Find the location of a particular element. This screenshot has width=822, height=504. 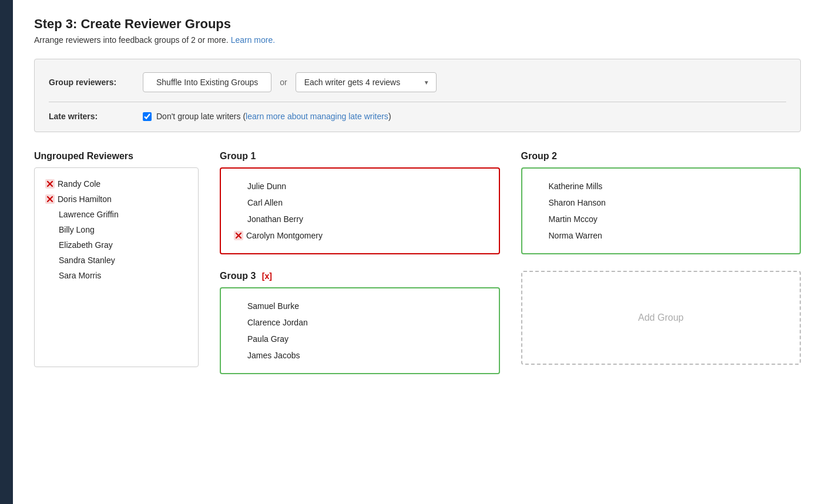

group2-title: Group 2 is located at coordinates (662, 156).